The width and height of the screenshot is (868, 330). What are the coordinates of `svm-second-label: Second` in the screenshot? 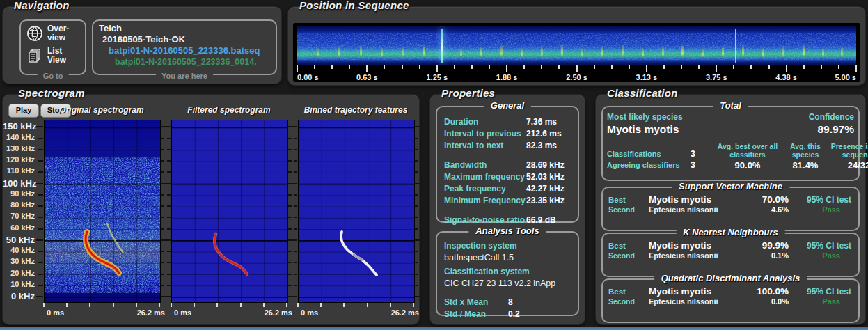 It's located at (627, 210).